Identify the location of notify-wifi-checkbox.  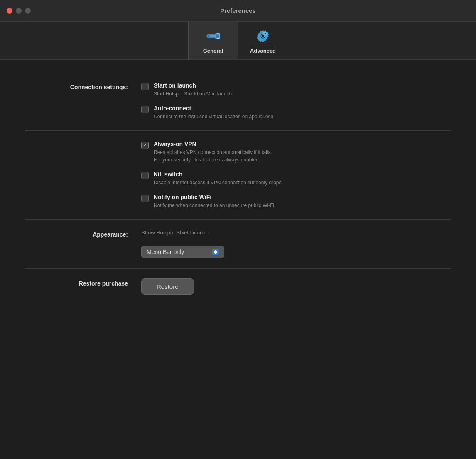
(145, 198).